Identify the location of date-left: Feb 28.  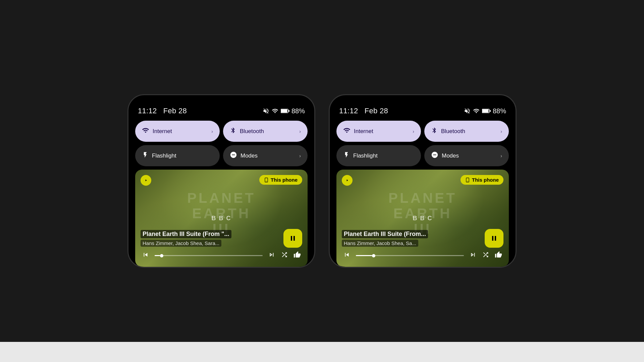
(175, 111).